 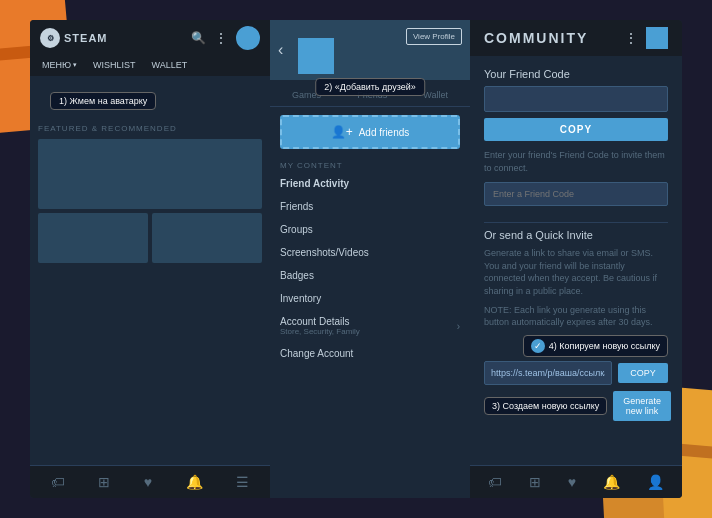 I want to click on community-bottom-tag-icon: 🏷, so click(x=495, y=482).